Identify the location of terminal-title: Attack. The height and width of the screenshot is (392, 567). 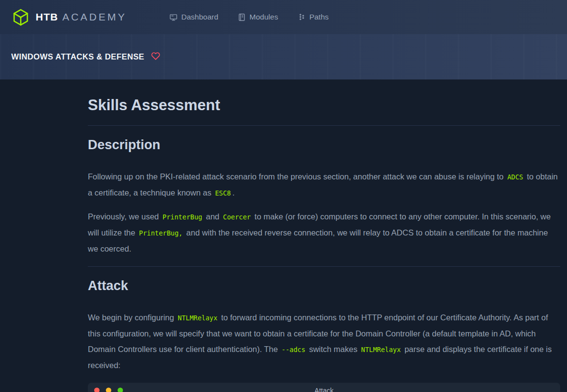
(324, 389).